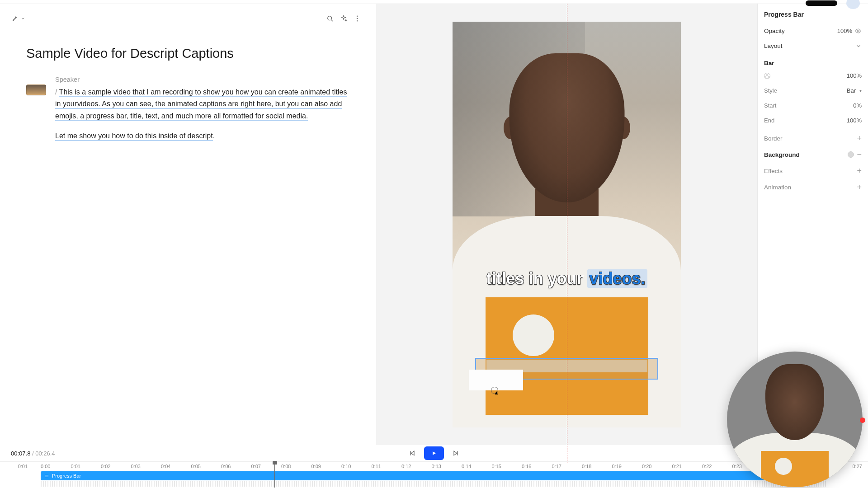 Image resolution: width=868 pixels, height=488 pixels. Describe the element at coordinates (770, 90) in the screenshot. I see `style-label: Style` at that location.